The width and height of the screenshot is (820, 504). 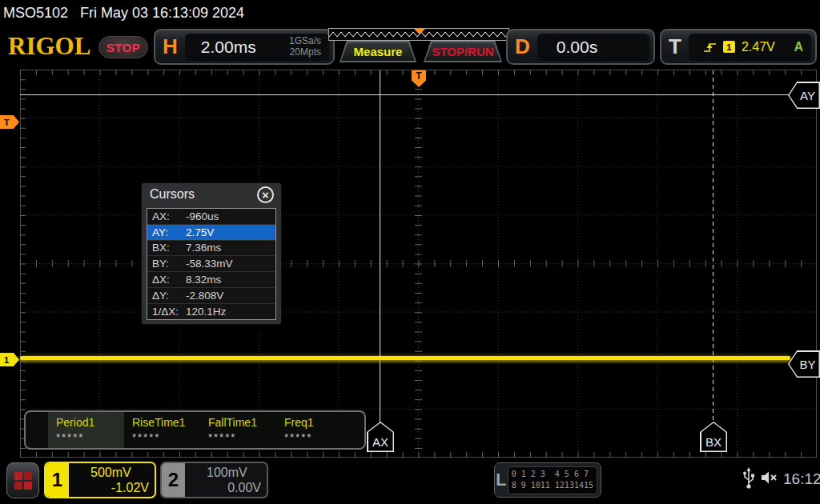 What do you see at coordinates (463, 51) in the screenshot?
I see `stop-run-button: STOP/RUN` at bounding box center [463, 51].